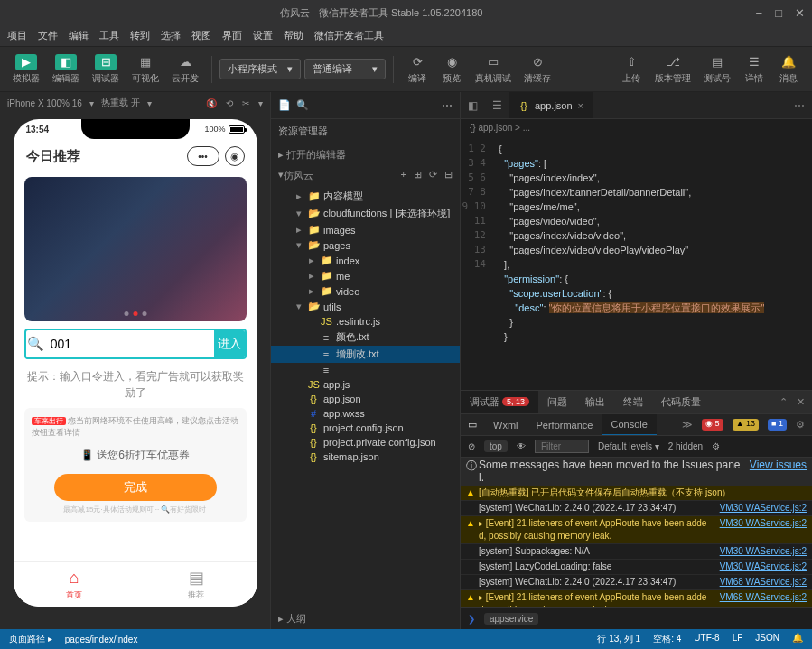 This screenshot has height=649, width=812. I want to click on close-icon: ✕, so click(800, 13).